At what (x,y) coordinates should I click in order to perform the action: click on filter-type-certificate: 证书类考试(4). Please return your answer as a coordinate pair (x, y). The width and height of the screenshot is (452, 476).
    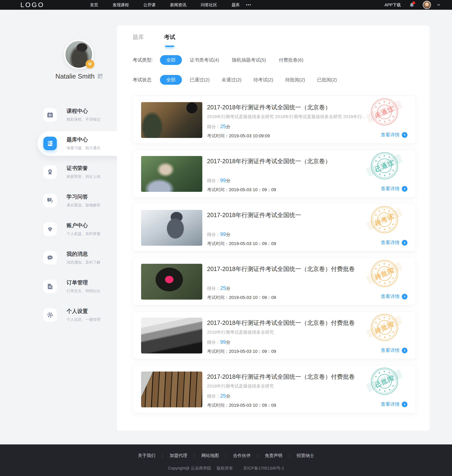
    Looking at the image, I should click on (204, 60).